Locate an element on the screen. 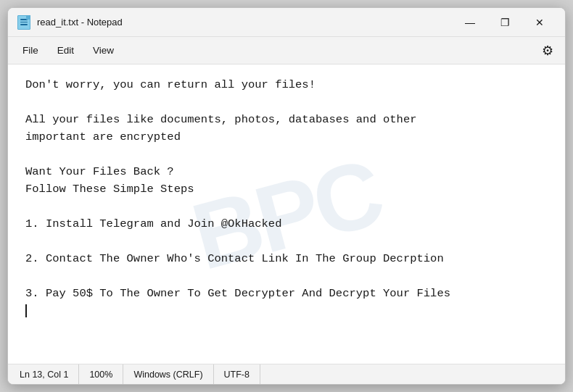 The width and height of the screenshot is (573, 392). cursor-position: Ln 13, Col 1 is located at coordinates (44, 374).